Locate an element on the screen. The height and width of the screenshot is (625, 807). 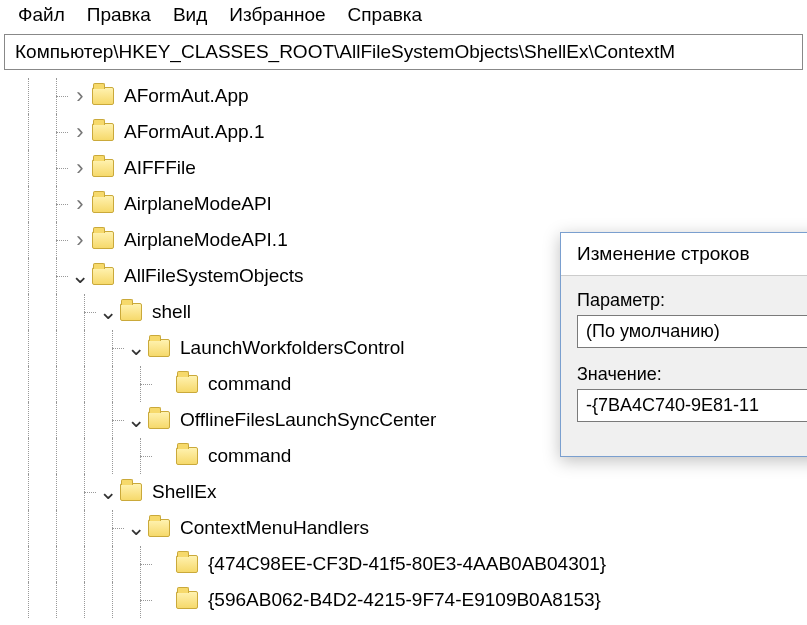
tree-row: ›AFormAut.App.1 is located at coordinates (410, 132).